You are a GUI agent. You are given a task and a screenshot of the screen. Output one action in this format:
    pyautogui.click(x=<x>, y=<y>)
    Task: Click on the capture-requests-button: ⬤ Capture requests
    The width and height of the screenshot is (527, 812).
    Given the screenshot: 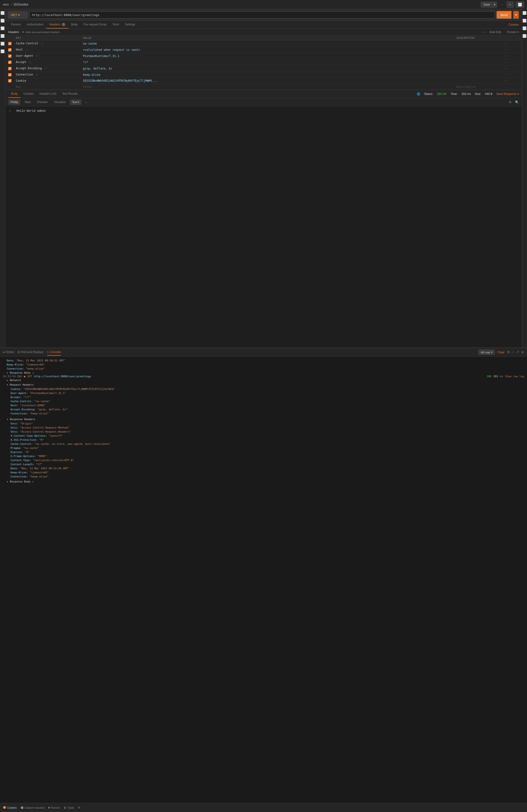 What is the action you would take?
    pyautogui.click(x=33, y=808)
    